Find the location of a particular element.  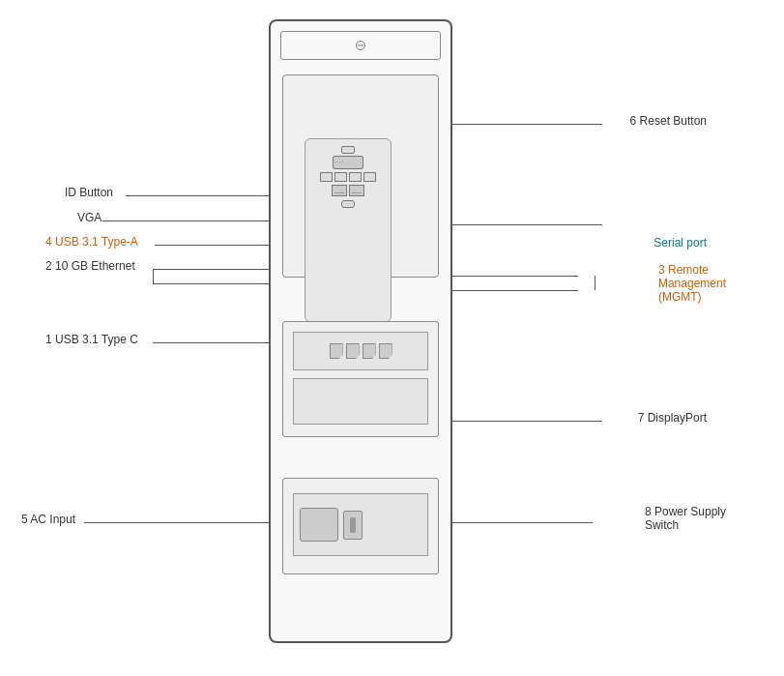

usb-type-a-label: 4 USB 3.1 Type-A is located at coordinates (92, 242).